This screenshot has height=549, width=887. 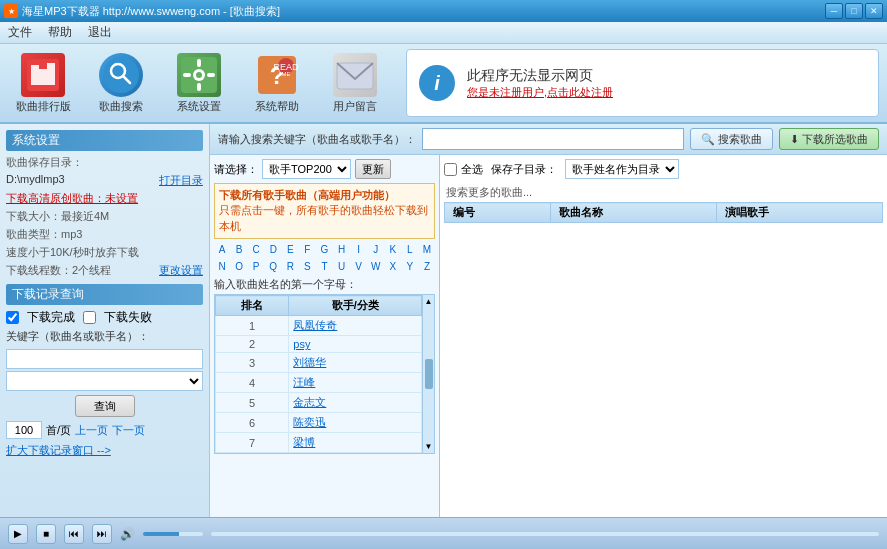 I want to click on search-bar-label: 请输入搜索关键字（歌曲名或歌手名）：, so click(x=317, y=140).